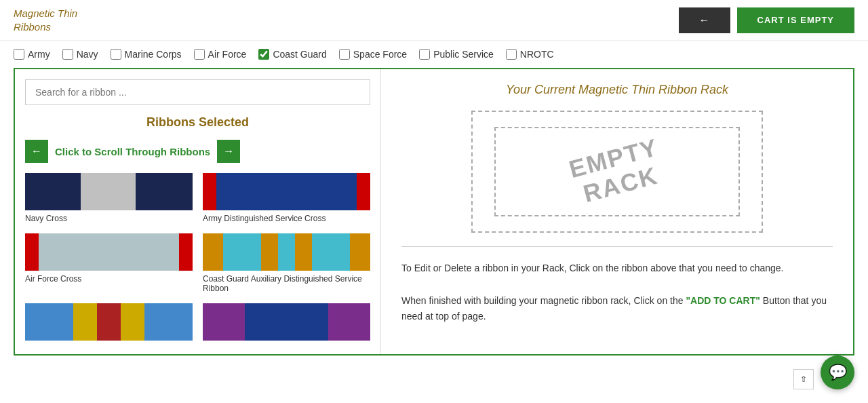  What do you see at coordinates (537, 54) in the screenshot?
I see `filter-label-nrotc: NROTC` at bounding box center [537, 54].